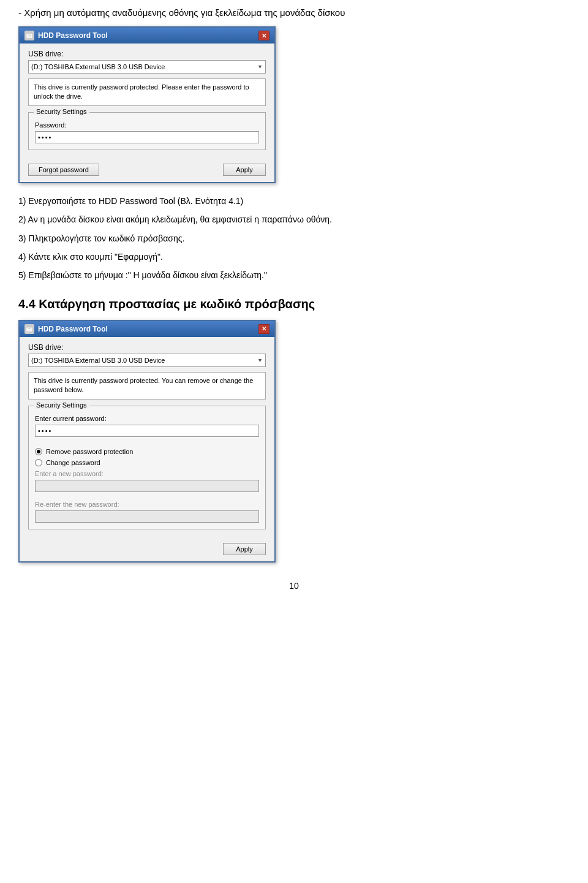  I want to click on dropdown-value-1: (D:) TOSHIBA External USB 3.0 USB Device, so click(98, 67).